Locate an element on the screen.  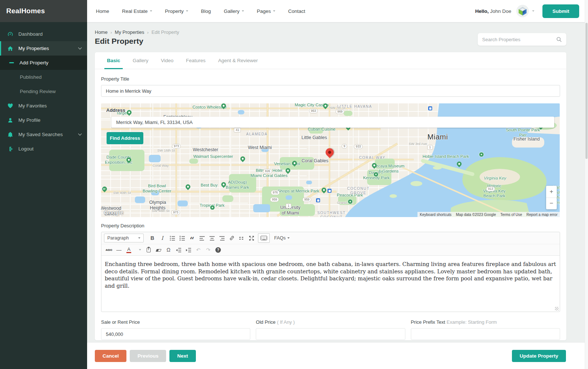
indent-icon is located at coordinates (188, 250).